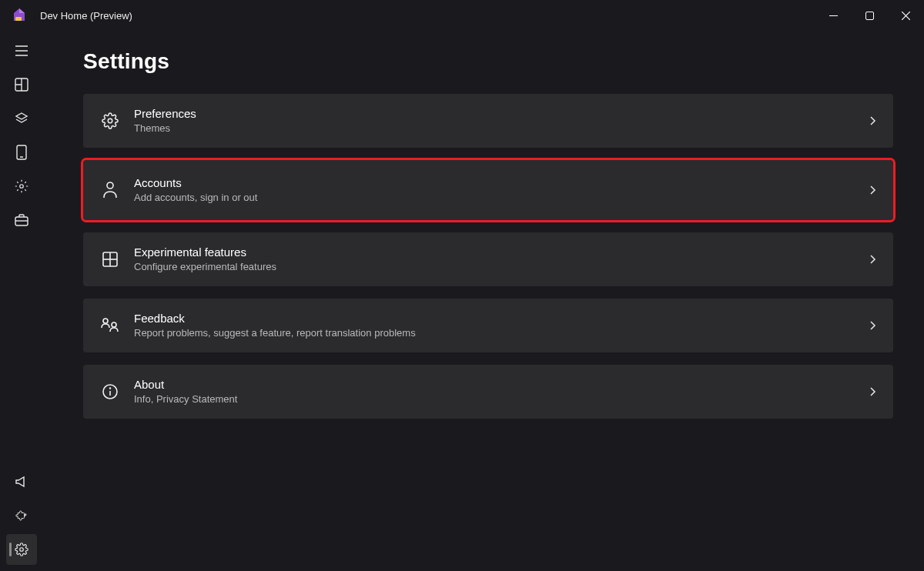 This screenshot has width=924, height=571. I want to click on feedback-icon, so click(110, 326).